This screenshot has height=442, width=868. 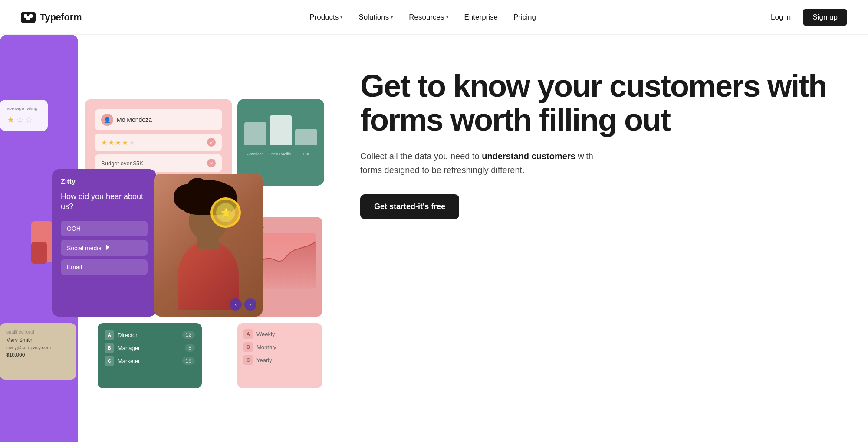 I want to click on freq-row-weekly: A Weekly, so click(x=279, y=334).